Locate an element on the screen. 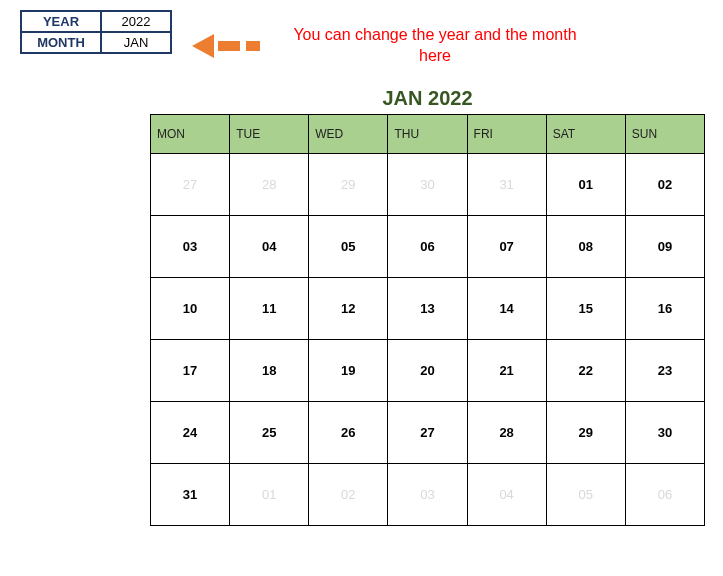 The image size is (723, 576). calendar-day: 15 is located at coordinates (586, 308).